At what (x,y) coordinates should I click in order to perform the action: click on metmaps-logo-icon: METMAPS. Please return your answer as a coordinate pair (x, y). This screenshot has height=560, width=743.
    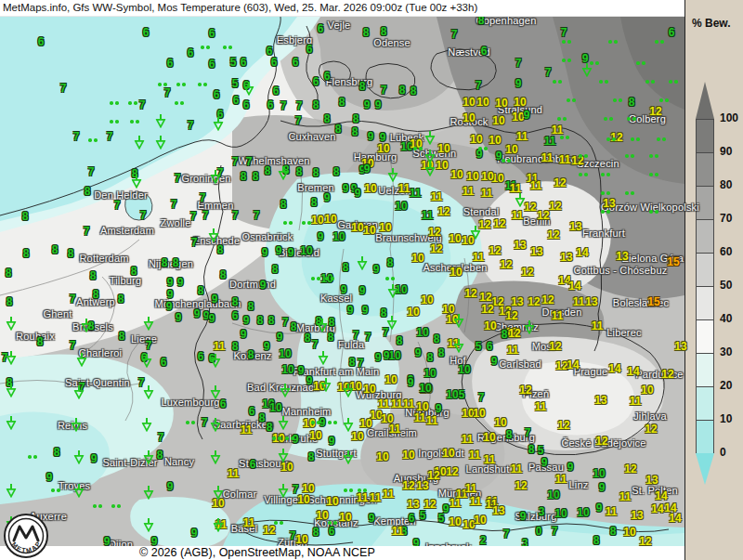
    Looking at the image, I should click on (26, 536).